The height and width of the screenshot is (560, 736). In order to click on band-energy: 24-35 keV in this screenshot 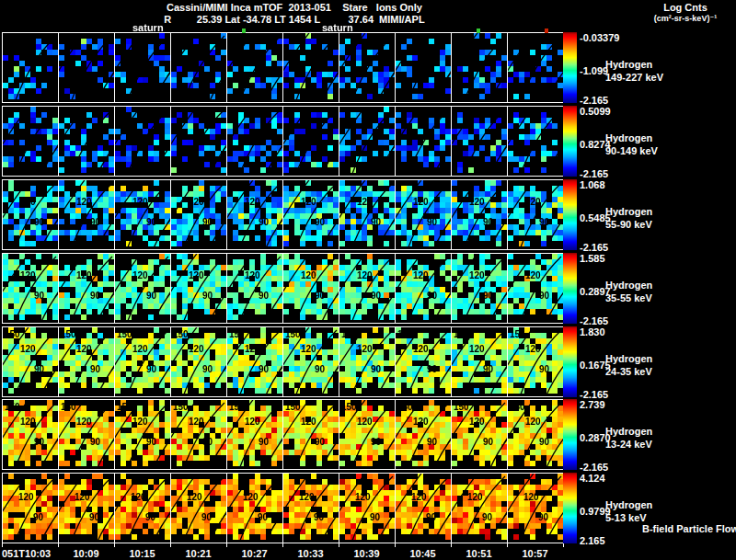, I will do `click(629, 371)`.